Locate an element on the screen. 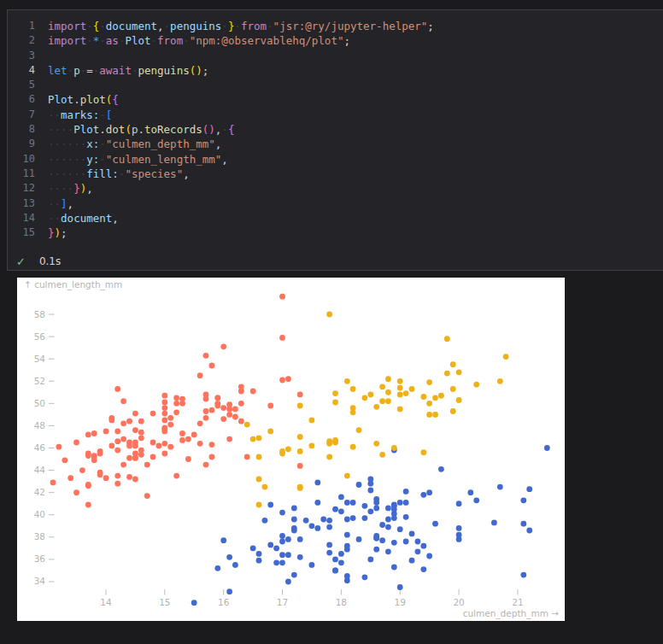 The width and height of the screenshot is (663, 644). code-line-content: }); is located at coordinates (58, 232).